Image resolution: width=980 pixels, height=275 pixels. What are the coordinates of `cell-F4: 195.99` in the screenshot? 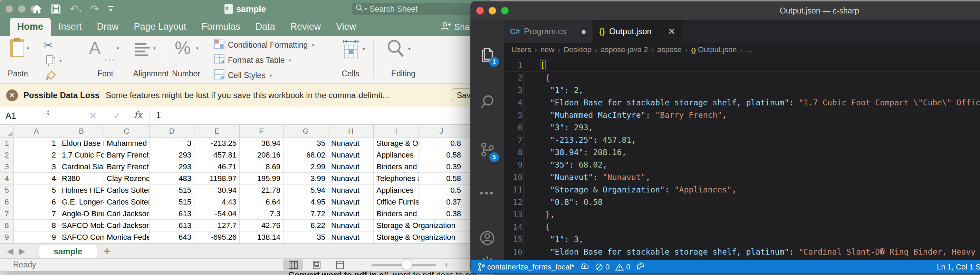 It's located at (262, 178).